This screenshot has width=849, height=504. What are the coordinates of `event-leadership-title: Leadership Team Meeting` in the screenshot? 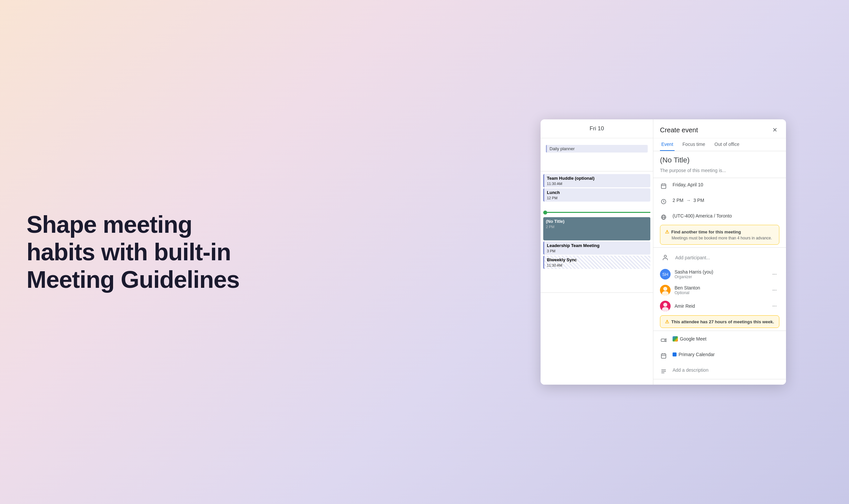 It's located at (597, 246).